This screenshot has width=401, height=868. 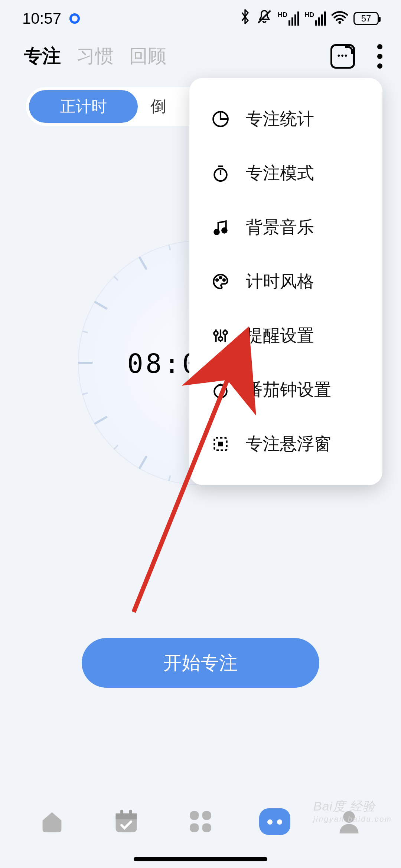 I want to click on card-button: •••, so click(x=343, y=56).